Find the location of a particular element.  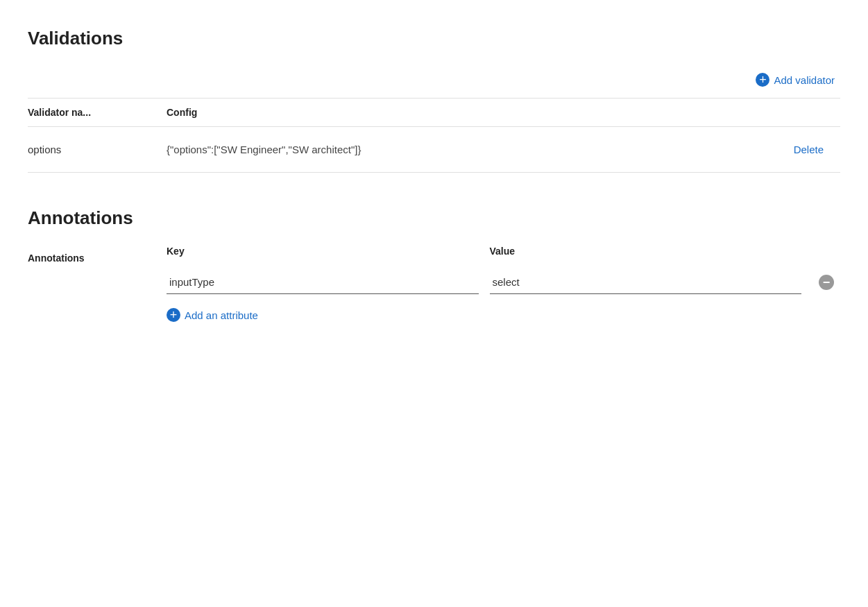

value-col-header: Value is located at coordinates (646, 251).